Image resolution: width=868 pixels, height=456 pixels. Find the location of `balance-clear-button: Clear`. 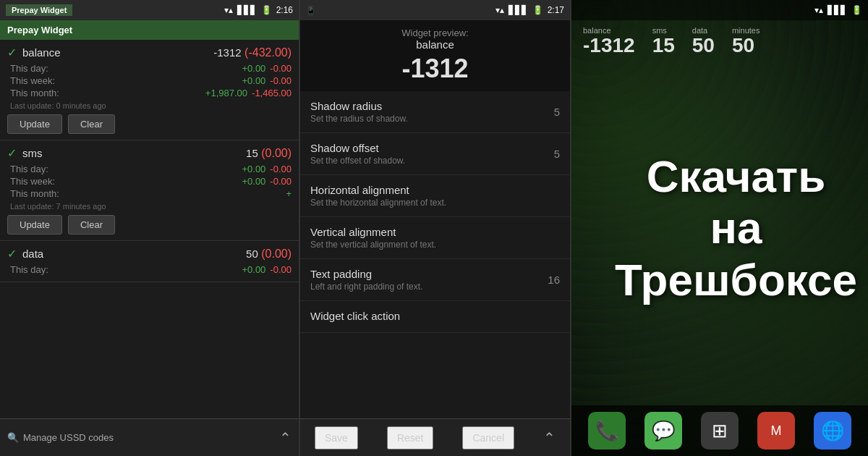

balance-clear-button: Clear is located at coordinates (91, 124).